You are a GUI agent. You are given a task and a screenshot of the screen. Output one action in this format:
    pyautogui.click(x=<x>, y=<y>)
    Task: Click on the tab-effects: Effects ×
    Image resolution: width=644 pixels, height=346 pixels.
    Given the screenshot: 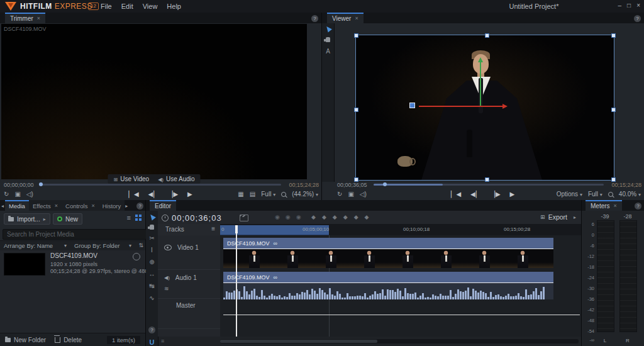 What is the action you would take?
    pyautogui.click(x=45, y=205)
    